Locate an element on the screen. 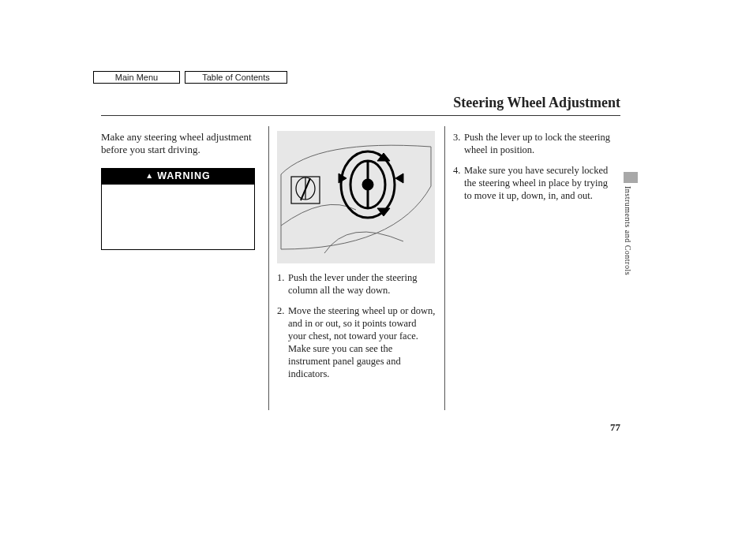  step-4: 4. Make sure you have securely locked th… is located at coordinates (533, 183).